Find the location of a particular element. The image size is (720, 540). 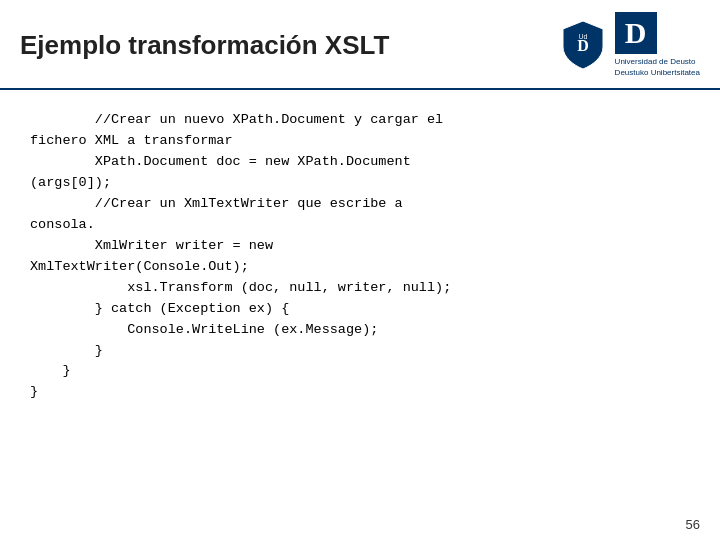

slide-title: Ejemplo transformación XSLT is located at coordinates (204, 46).